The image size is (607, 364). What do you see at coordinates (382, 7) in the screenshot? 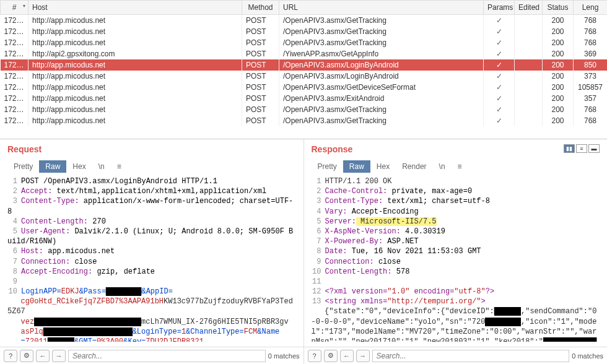
I see `col-url: URL` at bounding box center [382, 7].